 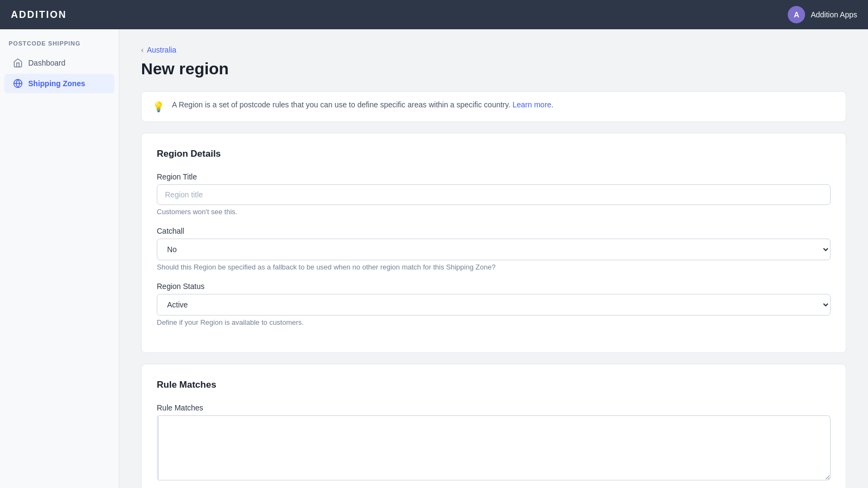 What do you see at coordinates (494, 448) in the screenshot?
I see `rule-matches-wrapper` at bounding box center [494, 448].